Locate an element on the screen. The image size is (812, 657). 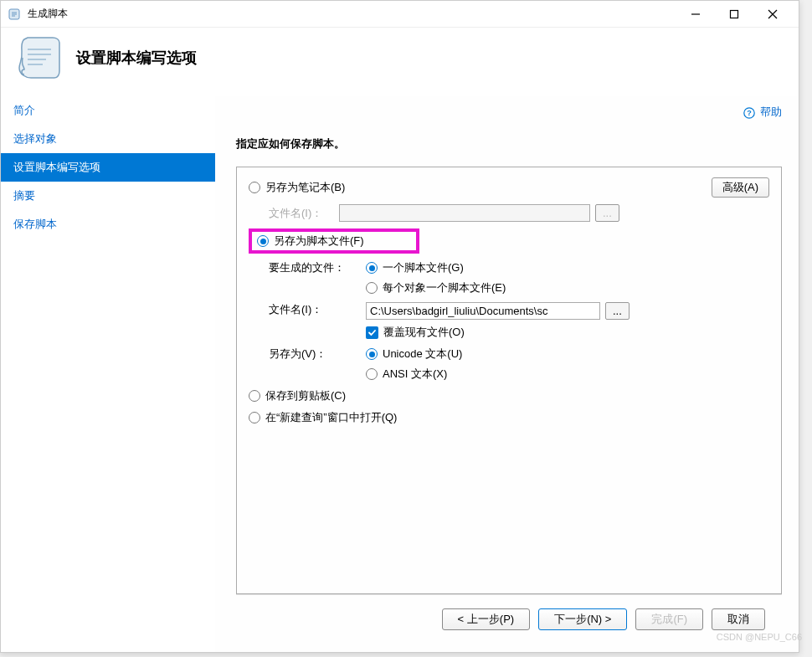
label-one-file-per-object: 每个对象一个脚本文件(E) is located at coordinates (444, 288).